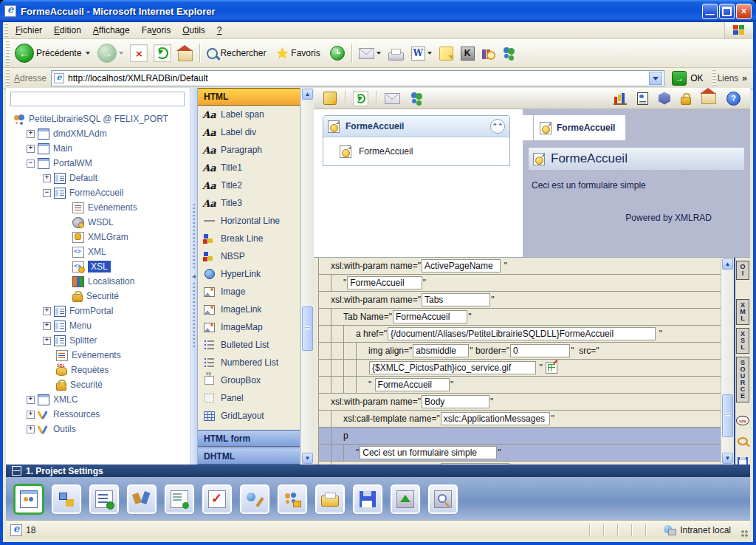  Describe the element at coordinates (185, 53) in the screenshot. I see `home-button` at that location.